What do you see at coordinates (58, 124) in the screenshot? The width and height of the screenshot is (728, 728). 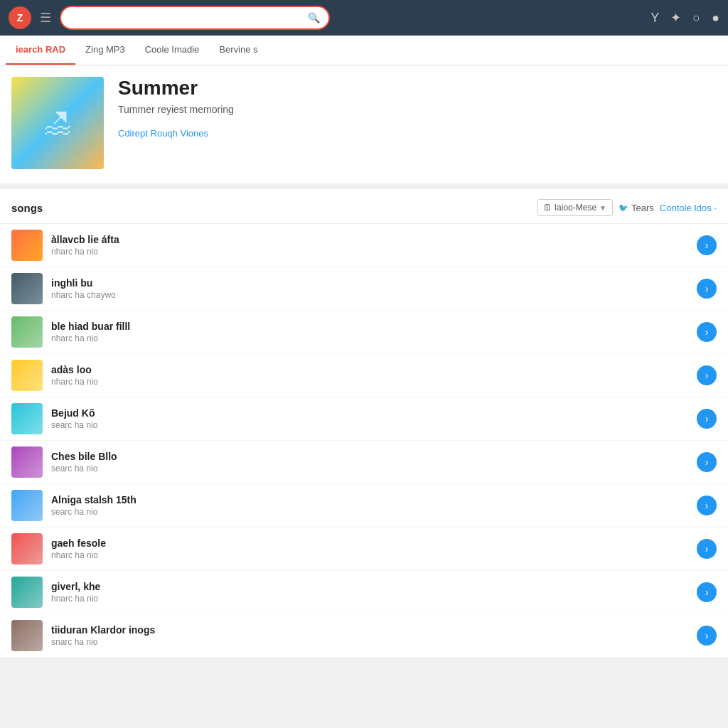 I see `album-cover-art: 🏖` at bounding box center [58, 124].